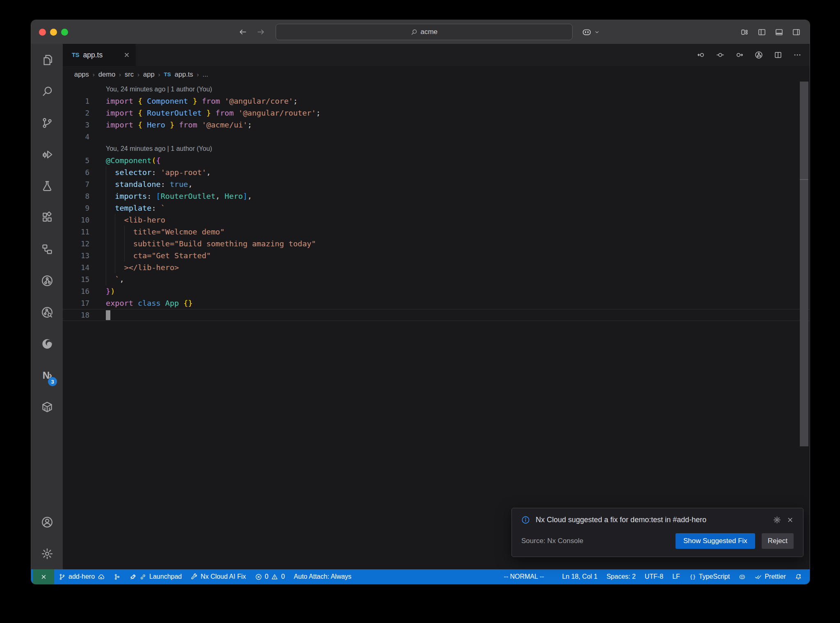 The height and width of the screenshot is (623, 840). What do you see at coordinates (47, 123) in the screenshot?
I see `activity-source-control` at bounding box center [47, 123].